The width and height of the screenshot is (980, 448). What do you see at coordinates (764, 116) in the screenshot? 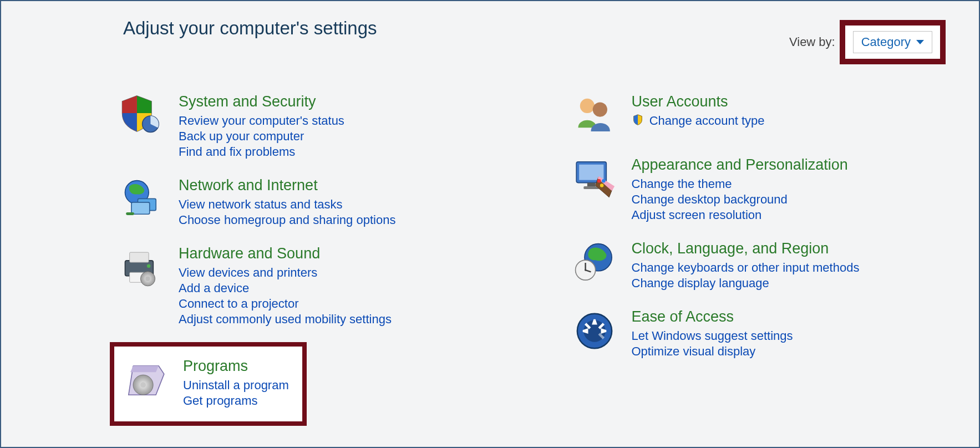
I see `category-user-accounts: User Accounts Change account type` at bounding box center [764, 116].